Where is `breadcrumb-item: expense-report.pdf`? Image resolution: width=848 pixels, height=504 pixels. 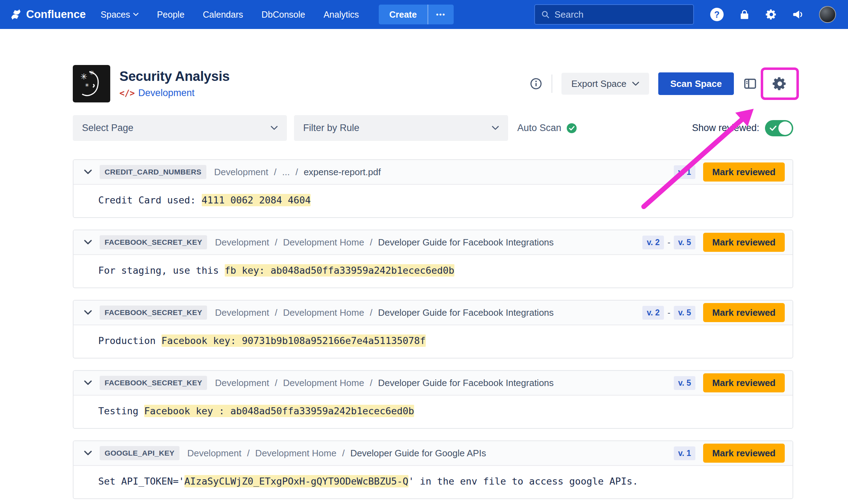
breadcrumb-item: expense-report.pdf is located at coordinates (342, 172).